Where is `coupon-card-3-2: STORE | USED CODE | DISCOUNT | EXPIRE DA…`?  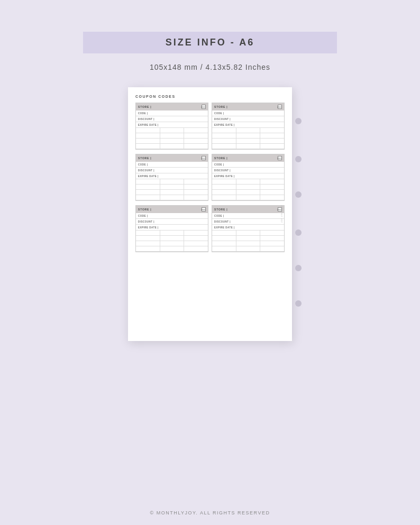
coupon-card-3-2: STORE | USED CODE | DISCOUNT | EXPIRE DA… is located at coordinates (248, 228).